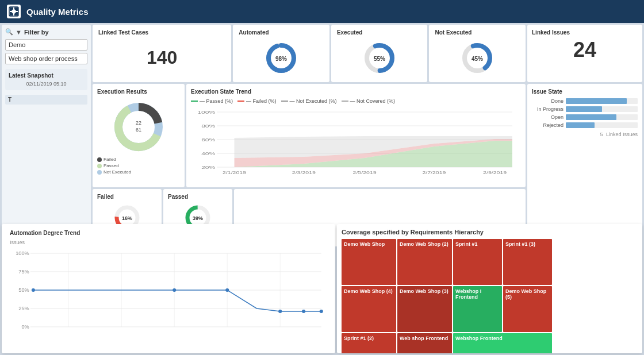 This screenshot has width=644, height=355. What do you see at coordinates (547, 109) in the screenshot?
I see `inprogress-label: In Progress` at bounding box center [547, 109].